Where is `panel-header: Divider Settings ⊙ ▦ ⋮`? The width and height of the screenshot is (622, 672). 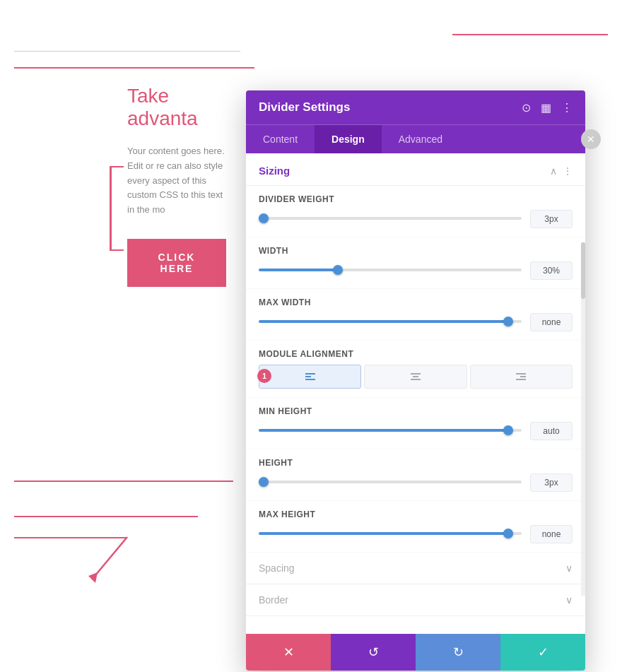
panel-header: Divider Settings ⊙ ▦ ⋮ is located at coordinates (416, 107).